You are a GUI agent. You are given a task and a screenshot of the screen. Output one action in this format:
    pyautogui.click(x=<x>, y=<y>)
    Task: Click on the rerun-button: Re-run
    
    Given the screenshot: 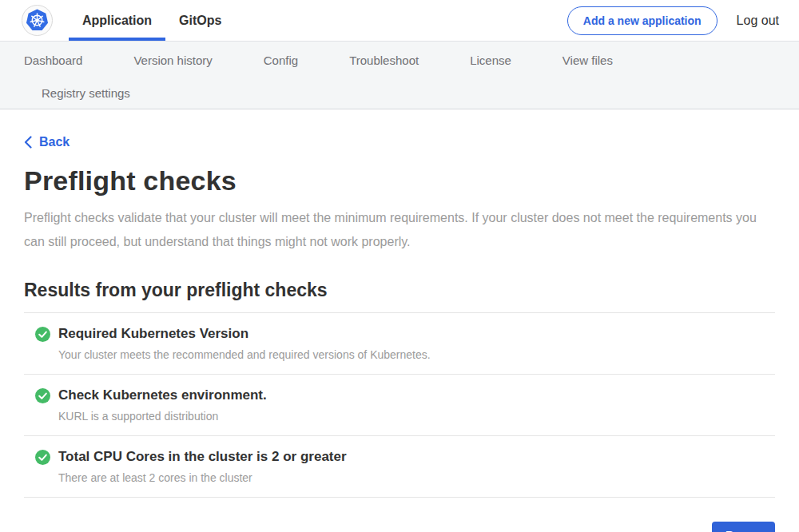 What is the action you would take?
    pyautogui.click(x=743, y=527)
    